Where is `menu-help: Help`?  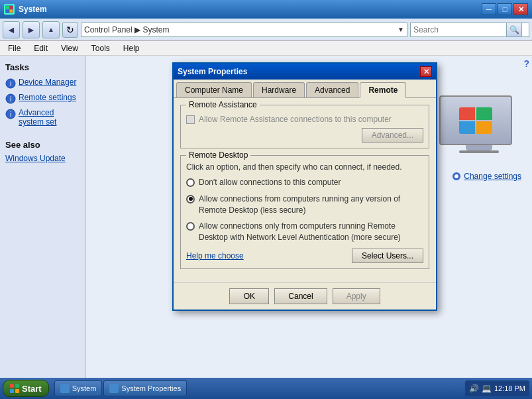
menu-help: Help is located at coordinates (131, 48).